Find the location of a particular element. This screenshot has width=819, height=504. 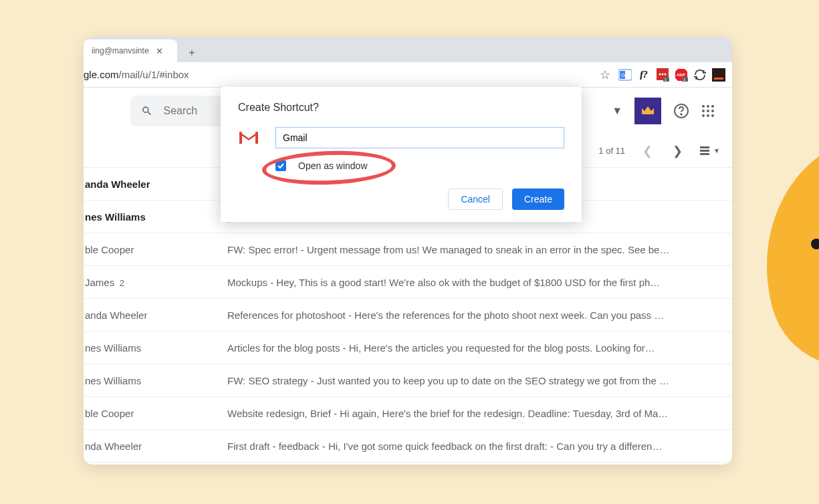

checkbox-label: Open as window is located at coordinates (333, 166).